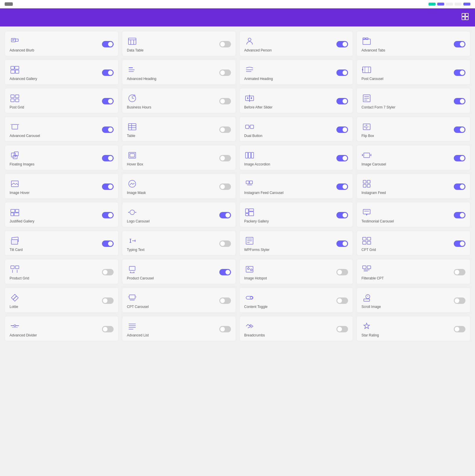  I want to click on module-toggle-post-grid, so click(108, 101).